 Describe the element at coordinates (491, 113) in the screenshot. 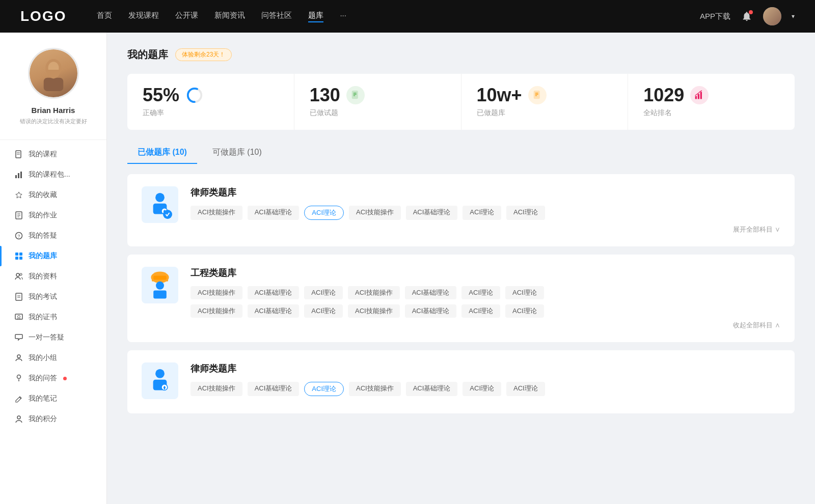

I see `stat-label: 已做题库` at that location.